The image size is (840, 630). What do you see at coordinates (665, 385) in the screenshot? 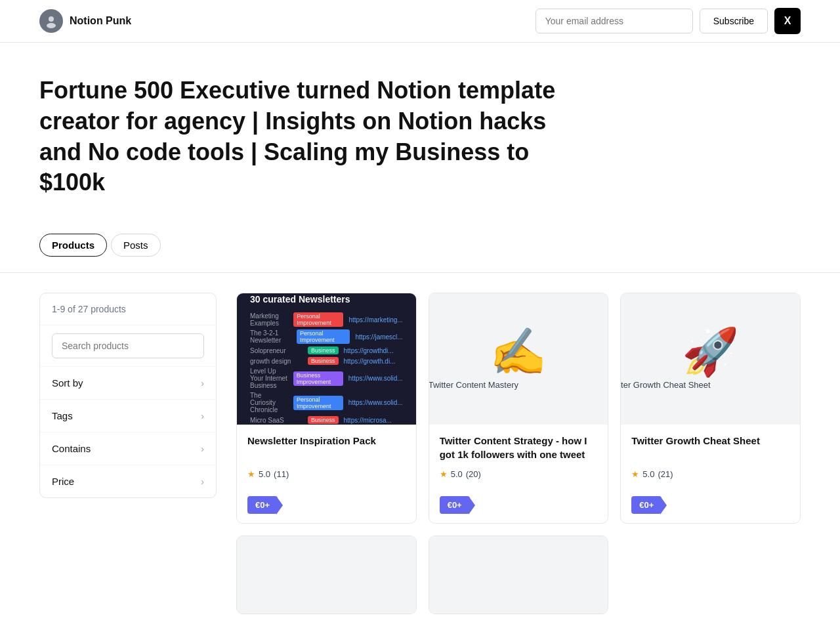
I see `product-image-label: Twitter Growth Cheat Sheet` at bounding box center [665, 385].